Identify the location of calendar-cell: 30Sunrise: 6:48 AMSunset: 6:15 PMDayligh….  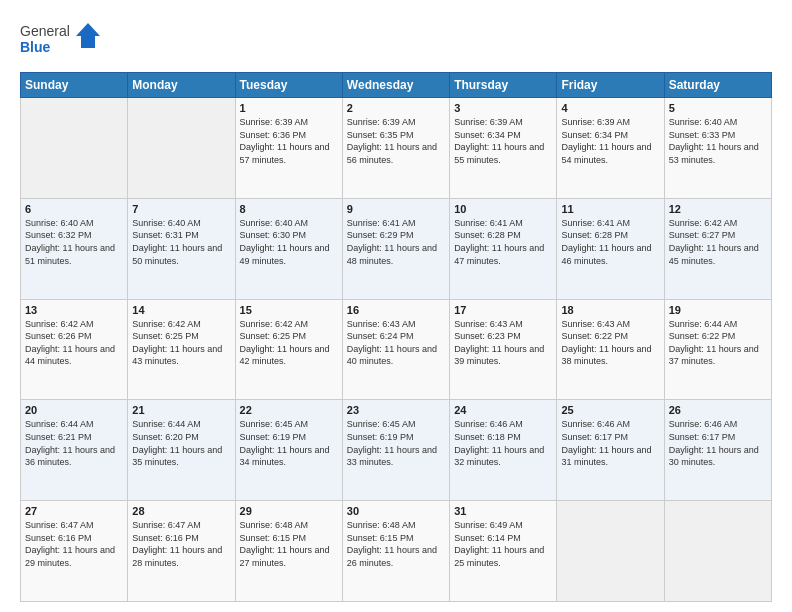
(396, 552).